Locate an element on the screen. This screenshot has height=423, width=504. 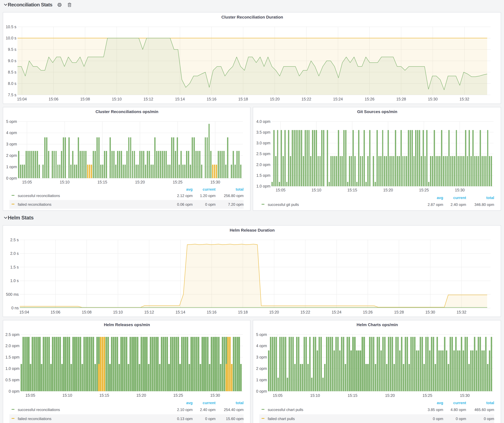
svg-text: 3.5 opm is located at coordinates (264, 132).